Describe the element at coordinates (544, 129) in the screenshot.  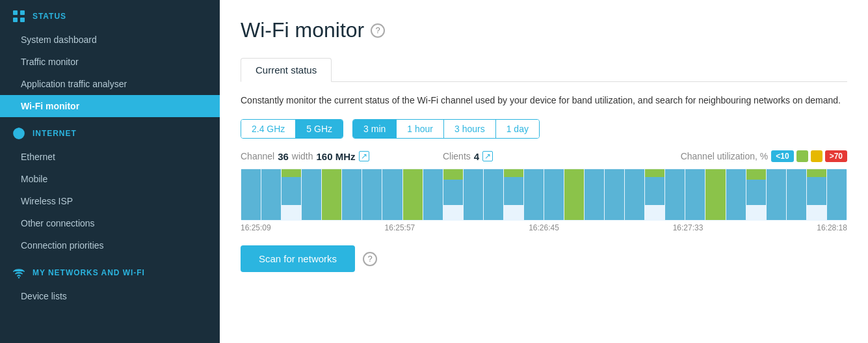
I see `filter-row: 2.4 GHz 5 GHz 3 min 1 hour 3 hours 1 day` at that location.